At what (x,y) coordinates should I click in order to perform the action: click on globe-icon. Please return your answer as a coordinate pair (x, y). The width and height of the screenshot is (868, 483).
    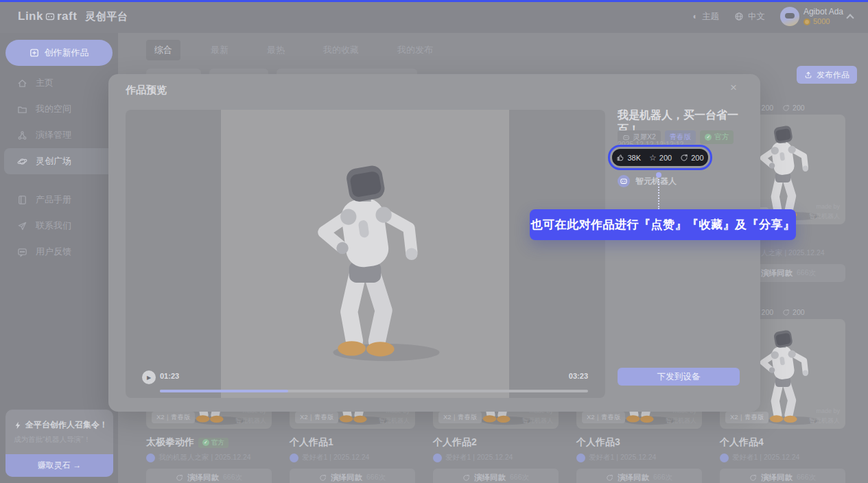
    Looking at the image, I should click on (739, 16).